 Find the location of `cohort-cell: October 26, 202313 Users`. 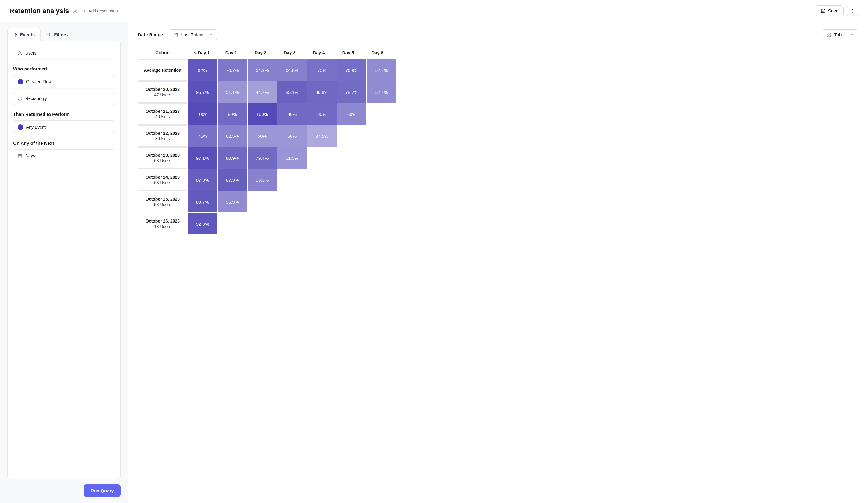

cohort-cell: October 26, 202313 Users is located at coordinates (163, 224).